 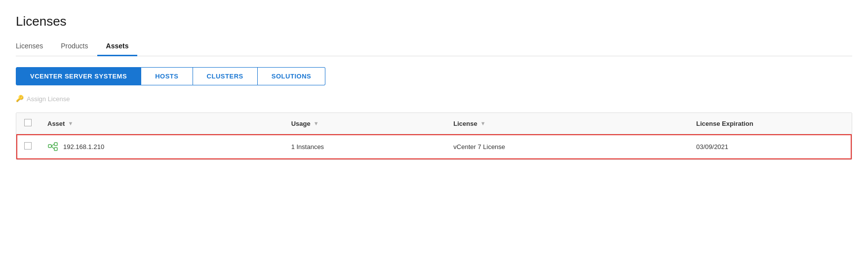 What do you see at coordinates (74, 47) in the screenshot?
I see `tab-products: Products` at bounding box center [74, 47].